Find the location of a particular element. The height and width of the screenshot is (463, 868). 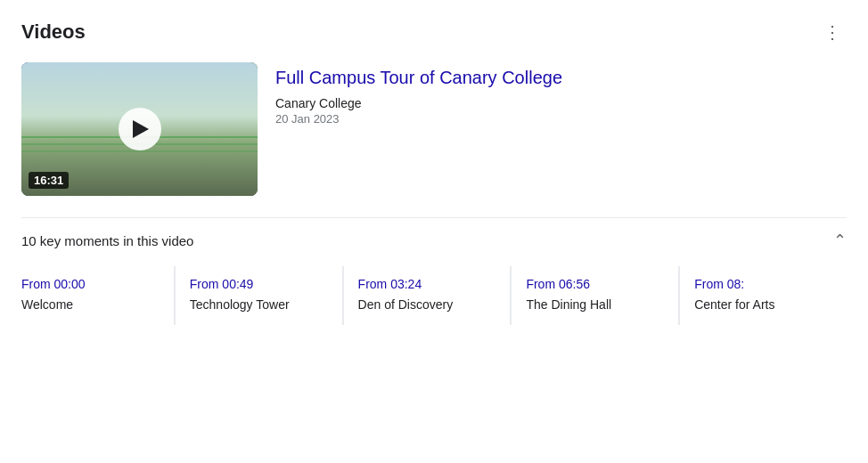

moment-timestamp-2: From 03:24 is located at coordinates (428, 284).